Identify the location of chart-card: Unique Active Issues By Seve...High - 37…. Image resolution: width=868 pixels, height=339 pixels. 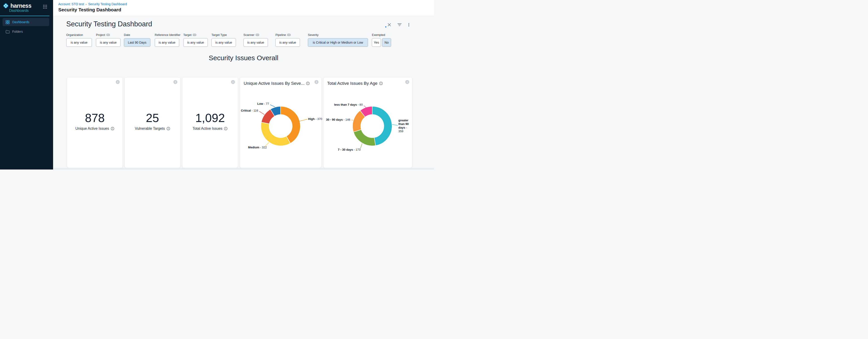
(281, 123).